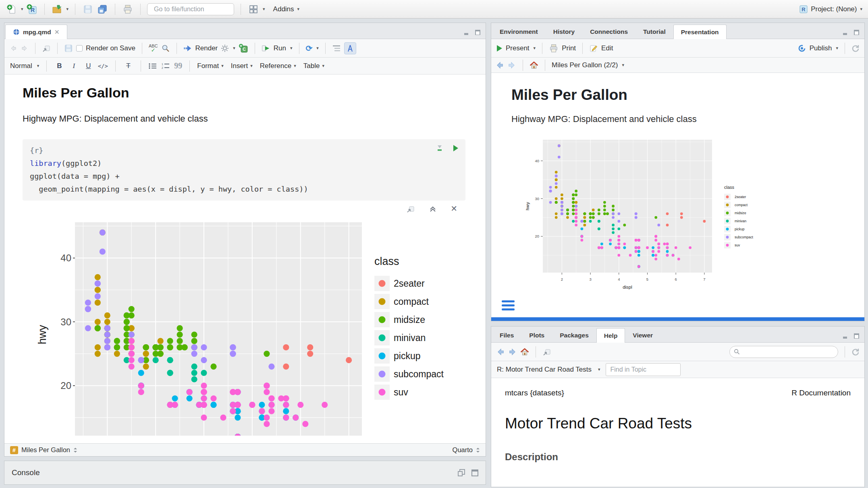 This screenshot has height=488, width=868. I want to click on collapse-output-icon, so click(433, 209).